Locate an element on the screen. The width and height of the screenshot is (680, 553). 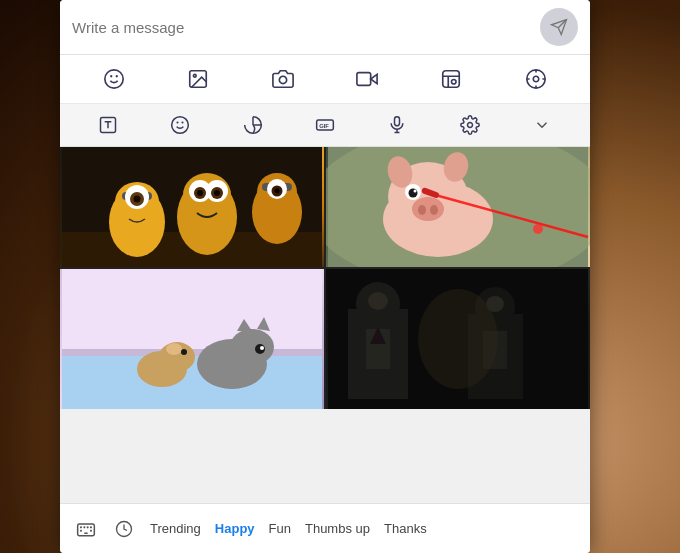
gif-cell-pig is located at coordinates (458, 207).